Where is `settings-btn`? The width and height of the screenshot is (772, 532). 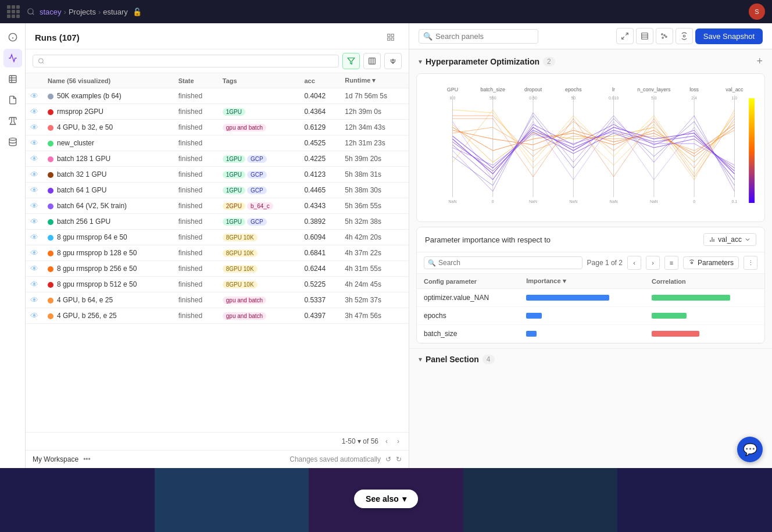
settings-btn is located at coordinates (684, 36).